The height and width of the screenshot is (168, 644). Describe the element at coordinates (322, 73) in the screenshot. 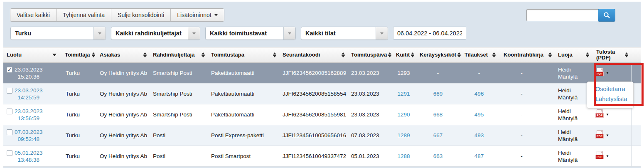

I see `table-row: 23.03.2023 15:20:36 Turku Oy Heidin yrit…` at that location.